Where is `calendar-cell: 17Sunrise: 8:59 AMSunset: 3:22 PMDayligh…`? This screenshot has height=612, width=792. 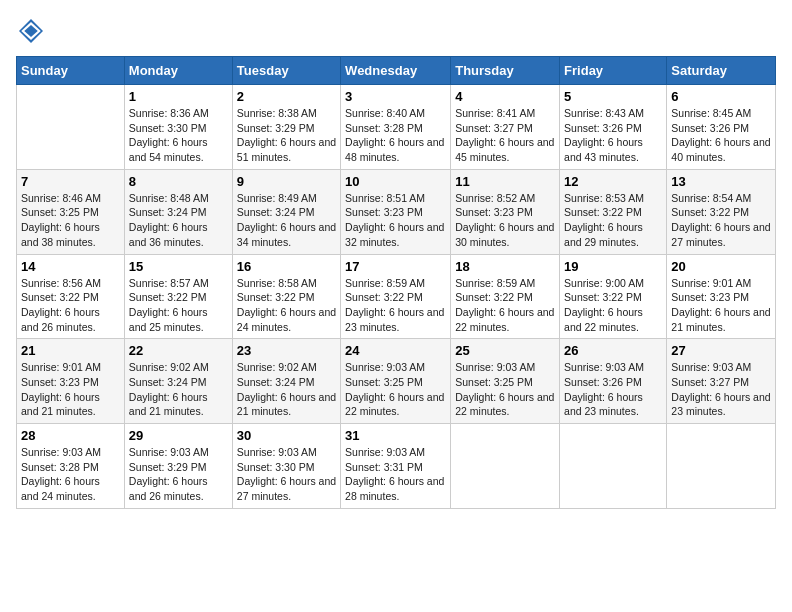
calendar-cell: 17Sunrise: 8:59 AMSunset: 3:22 PMDayligh… is located at coordinates (396, 296).